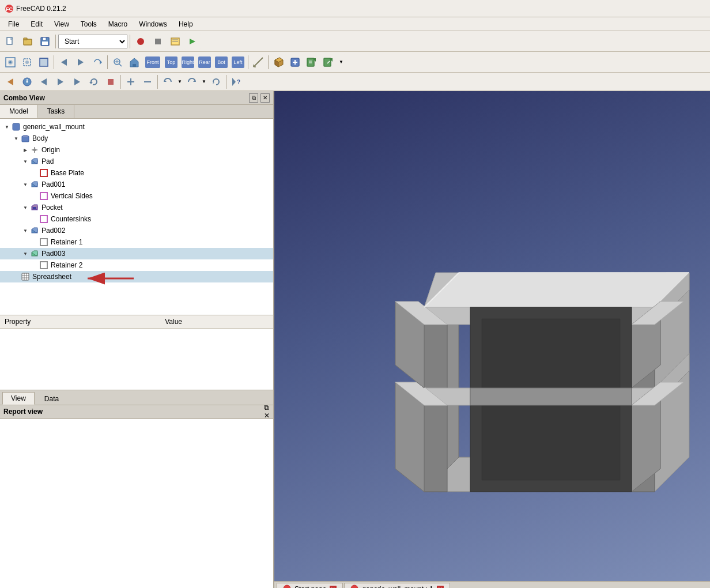 Image resolution: width=710 pixels, height=588 pixels. Describe the element at coordinates (137, 184) in the screenshot. I see `tree-item-pad001: Pad001` at that location.